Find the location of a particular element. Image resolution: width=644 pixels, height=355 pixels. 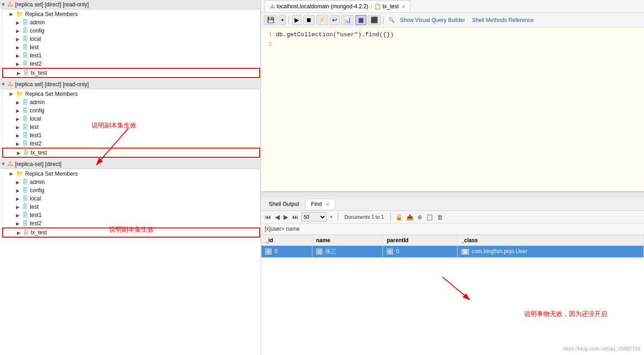

db-test-1: ▶ 🗄 test is located at coordinates (131, 47).